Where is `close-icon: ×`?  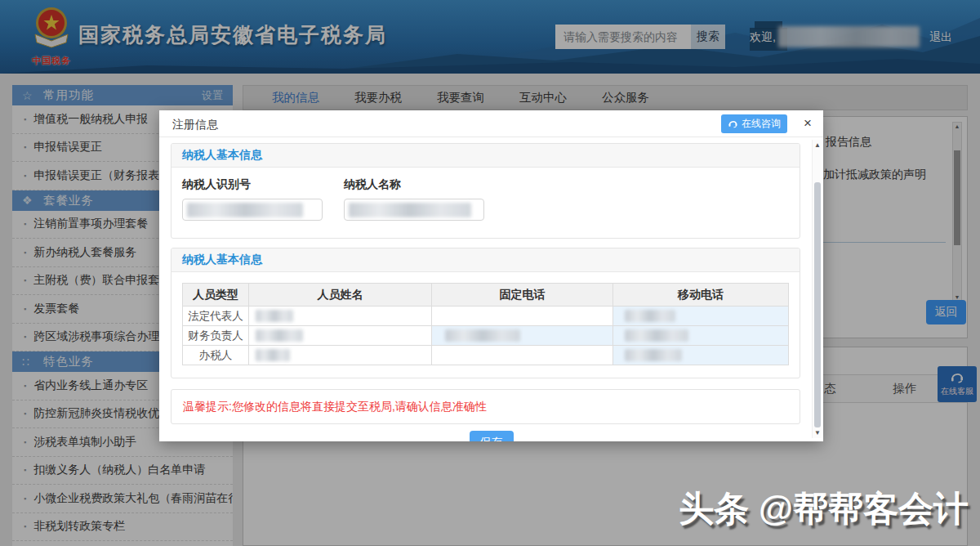 close-icon: × is located at coordinates (808, 123).